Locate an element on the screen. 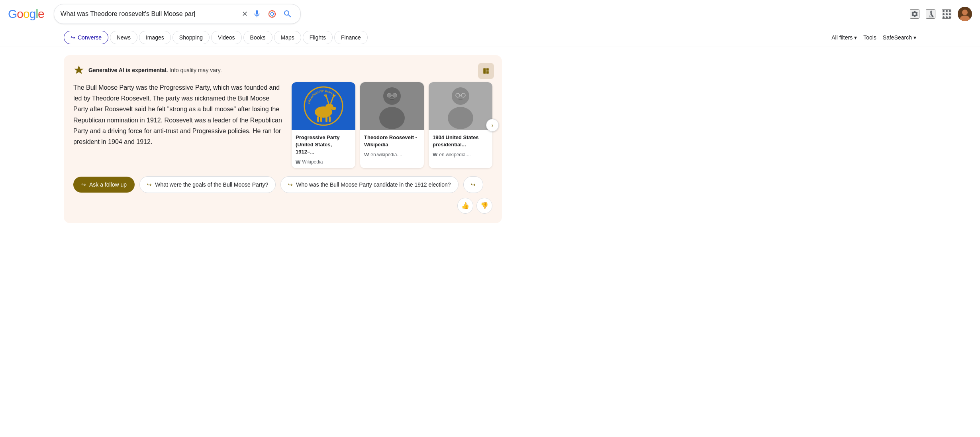 Image resolution: width=980 pixels, height=437 pixels. layout-icon is located at coordinates (486, 71).